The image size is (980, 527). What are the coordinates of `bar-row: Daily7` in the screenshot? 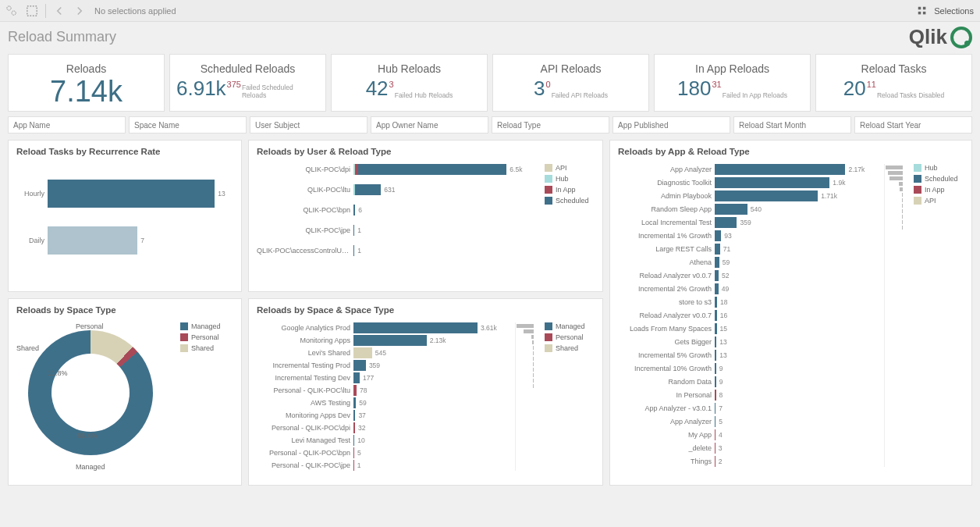 It's located at (125, 240).